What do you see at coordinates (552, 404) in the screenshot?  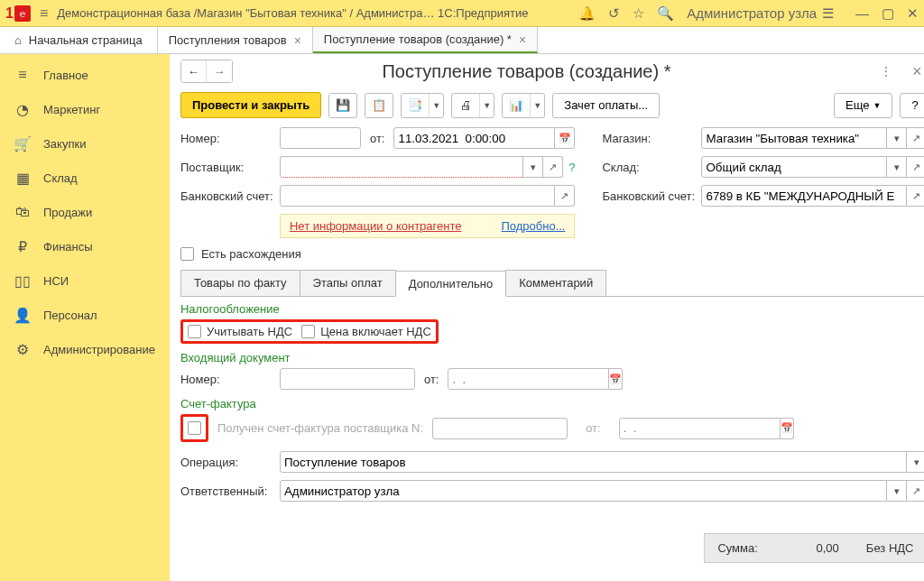 I see `section-invoice: Счет-фактура` at bounding box center [552, 404].